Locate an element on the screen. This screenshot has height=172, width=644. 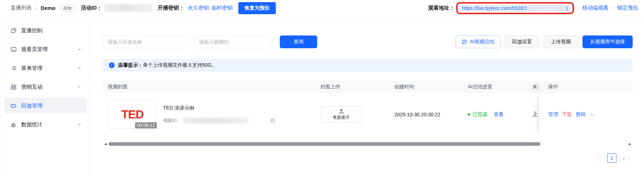
view-summary-link: 查看 is located at coordinates (499, 115).